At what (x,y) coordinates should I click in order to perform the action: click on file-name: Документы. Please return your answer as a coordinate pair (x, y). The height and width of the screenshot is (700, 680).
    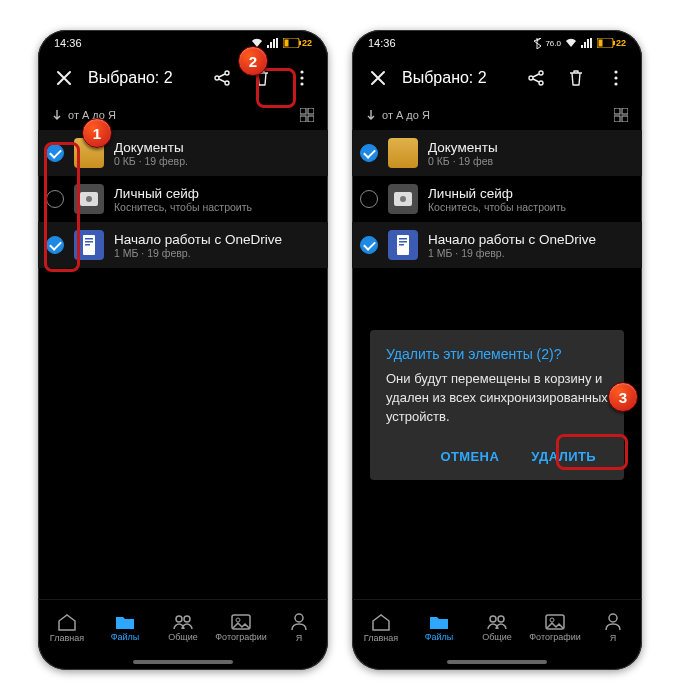
    Looking at the image, I should click on (463, 148).